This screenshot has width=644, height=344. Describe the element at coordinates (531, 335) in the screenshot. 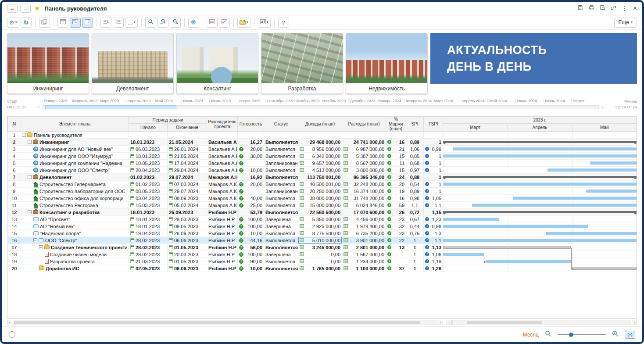

I see `scale-mode-label: Месяц` at that location.